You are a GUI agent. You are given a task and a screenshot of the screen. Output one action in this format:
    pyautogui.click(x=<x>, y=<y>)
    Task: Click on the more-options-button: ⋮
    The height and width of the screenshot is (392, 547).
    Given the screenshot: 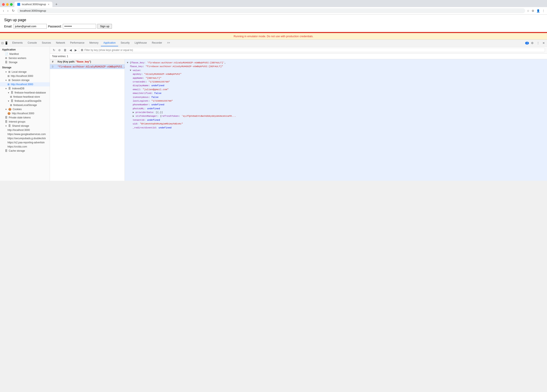 What is the action you would take?
    pyautogui.click(x=538, y=43)
    